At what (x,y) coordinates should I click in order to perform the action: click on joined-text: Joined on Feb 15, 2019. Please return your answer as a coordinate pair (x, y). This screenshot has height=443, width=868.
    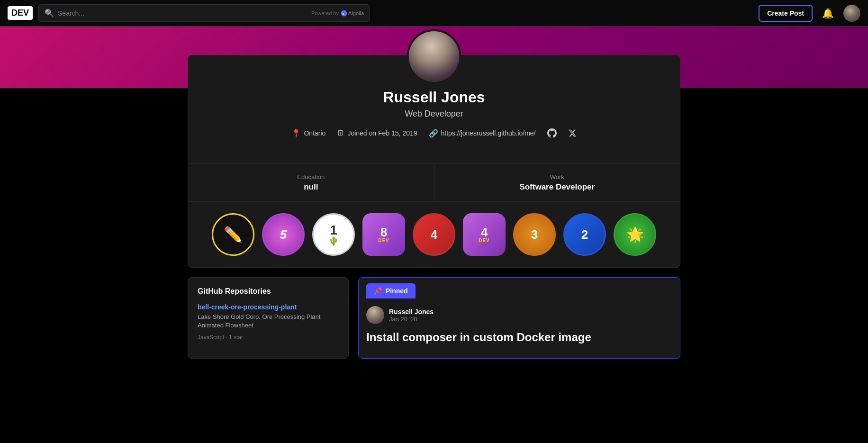
    Looking at the image, I should click on (382, 133).